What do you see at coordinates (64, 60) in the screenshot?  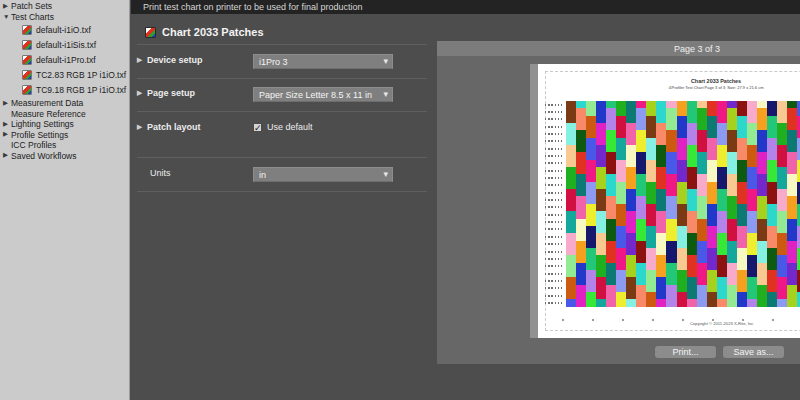 I see `sidebar-item-default-i1pro-txf: default-i1Pro.txf` at bounding box center [64, 60].